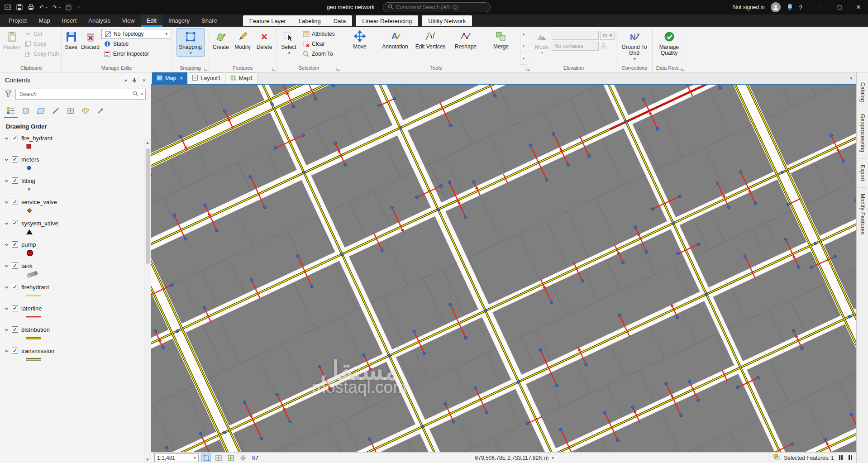  What do you see at coordinates (142, 94) in the screenshot?
I see `search-options-chevron-icon: ▾` at bounding box center [142, 94].